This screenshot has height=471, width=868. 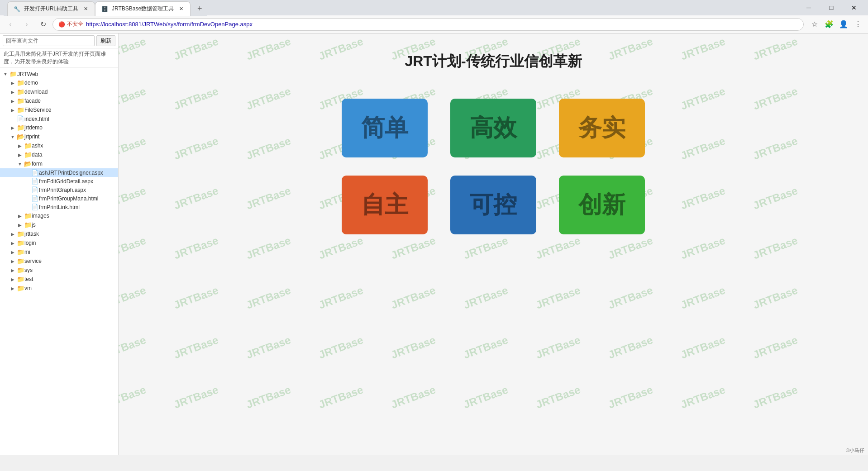 I want to click on cards-grid: 简单 高效 务实 自主 可控, so click(x=493, y=167).